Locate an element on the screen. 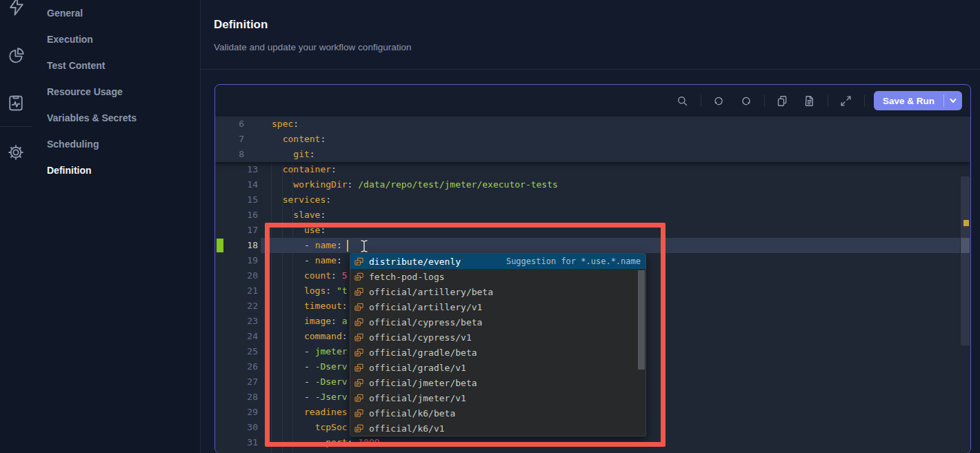 The width and height of the screenshot is (980, 453). code-line: 18 - name: is located at coordinates (593, 245).